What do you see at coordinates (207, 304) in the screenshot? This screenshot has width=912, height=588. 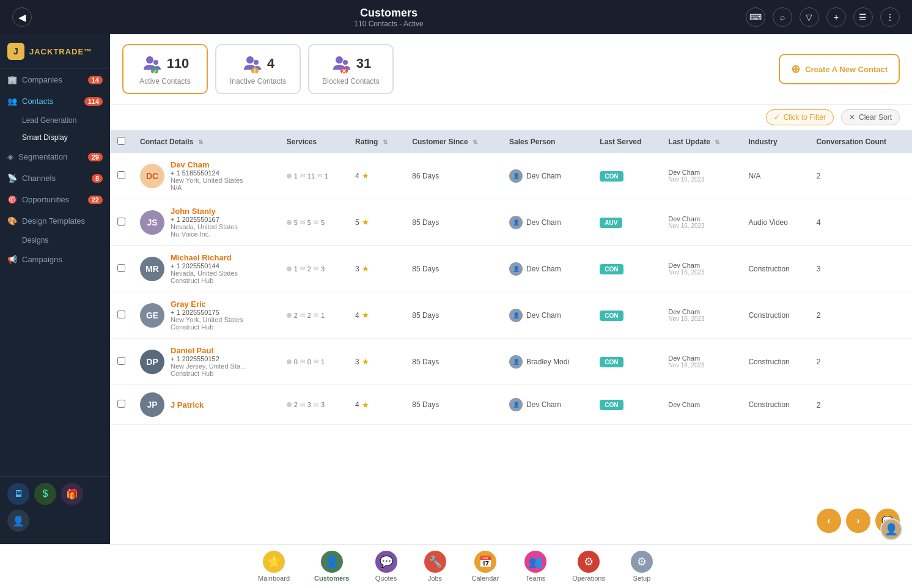 I see `contact-name: Gray Eric` at bounding box center [207, 304].